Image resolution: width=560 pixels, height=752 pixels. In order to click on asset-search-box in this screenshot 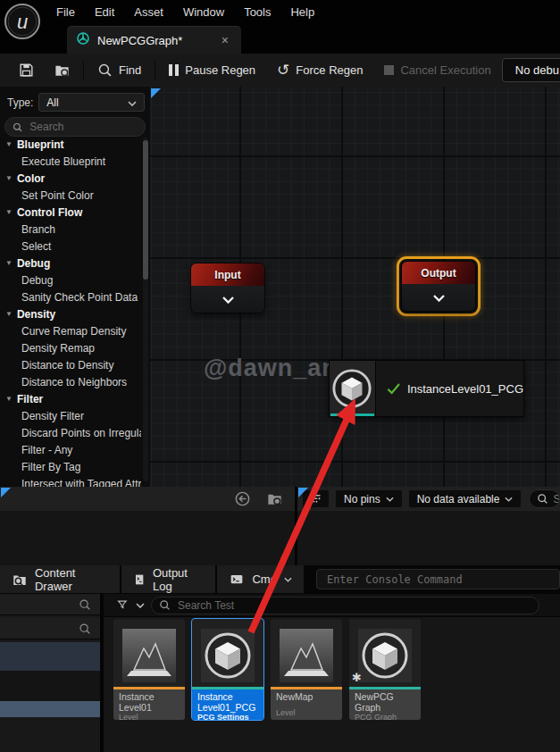, I will do `click(345, 606)`.